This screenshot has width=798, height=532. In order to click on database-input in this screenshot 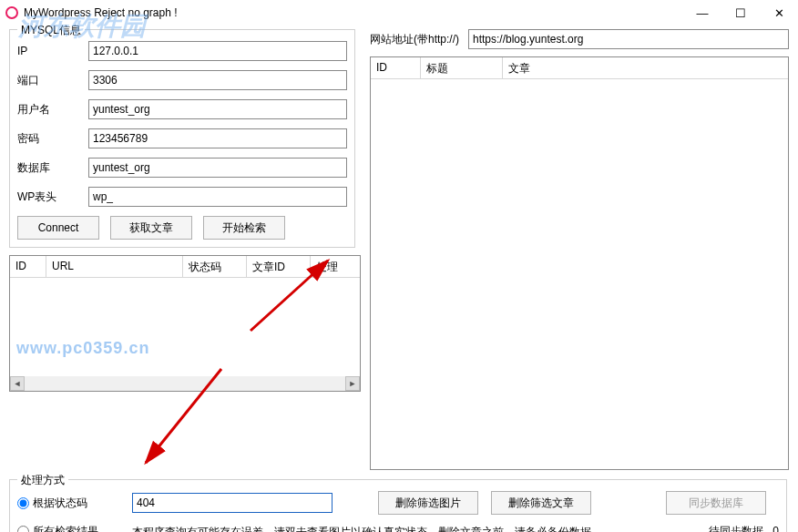, I will do `click(218, 168)`.